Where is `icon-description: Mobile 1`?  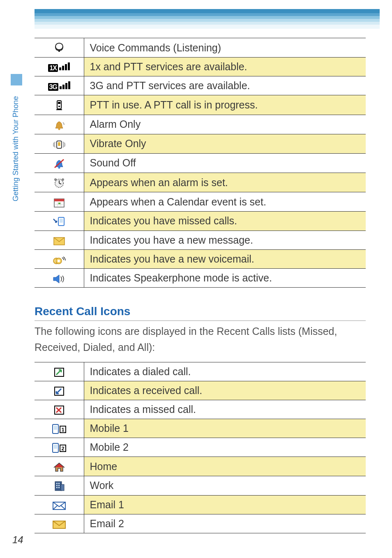
icon-description: Mobile 1 is located at coordinates (225, 428).